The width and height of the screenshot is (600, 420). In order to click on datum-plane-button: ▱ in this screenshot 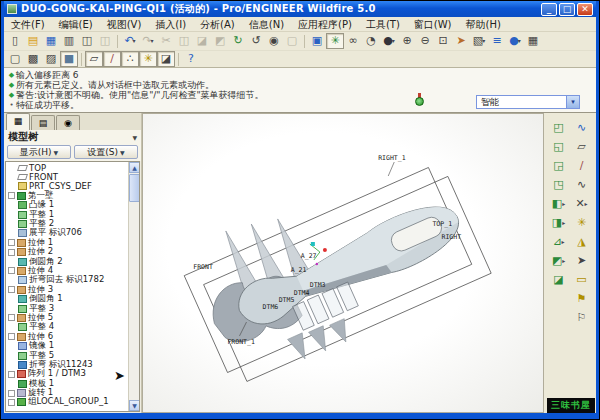, I will do `click(582, 146)`.